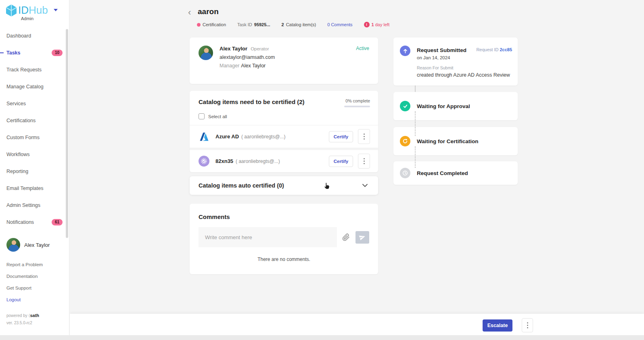 The height and width of the screenshot is (340, 644). What do you see at coordinates (25, 265) in the screenshot?
I see `report-a-problem-link: Report a Problem` at bounding box center [25, 265].